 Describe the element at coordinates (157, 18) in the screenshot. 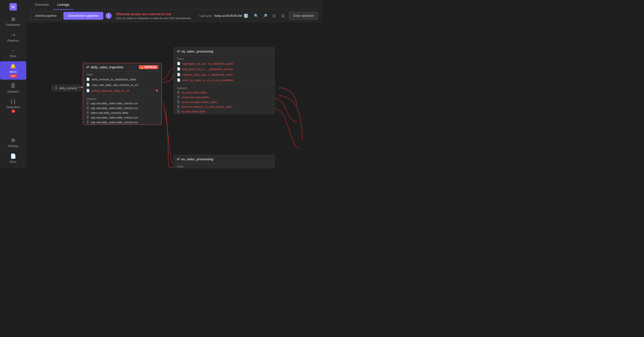

I see `affected-sub: Click on tasks or datasets in order to s…` at that location.